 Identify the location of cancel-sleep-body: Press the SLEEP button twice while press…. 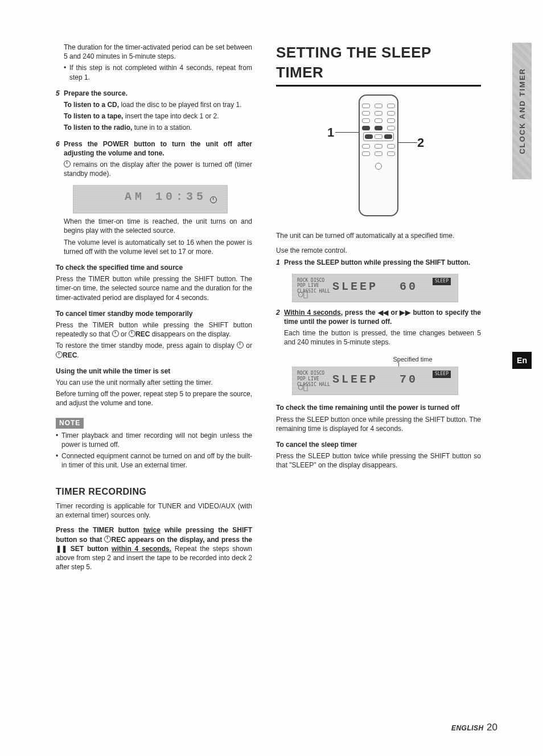
(379, 461).